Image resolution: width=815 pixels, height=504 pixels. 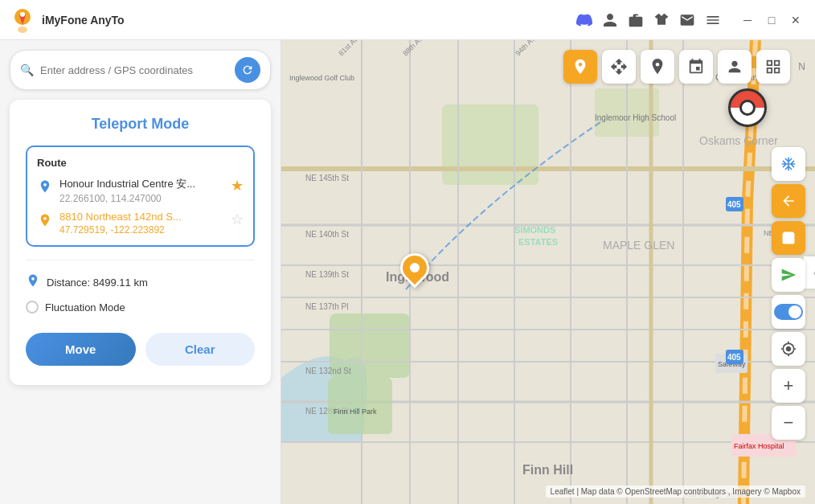 What do you see at coordinates (137, 71) in the screenshot?
I see `search-input` at bounding box center [137, 71].